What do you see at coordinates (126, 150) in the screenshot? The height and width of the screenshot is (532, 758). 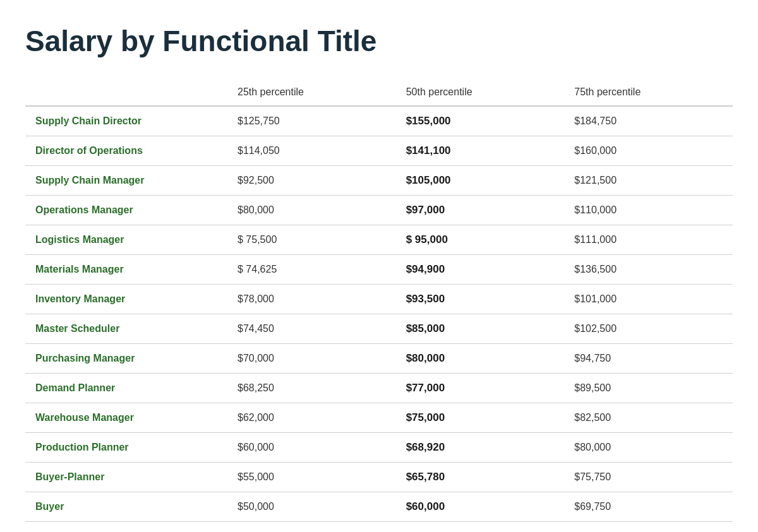 I see `cell-title: Director of Operations` at bounding box center [126, 150].